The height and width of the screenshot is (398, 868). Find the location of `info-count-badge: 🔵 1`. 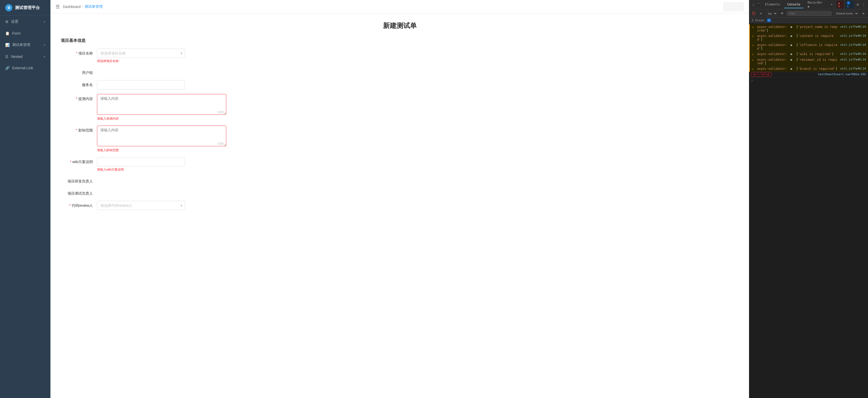

info-count-badge: 🔵 1 is located at coordinates (849, 5).